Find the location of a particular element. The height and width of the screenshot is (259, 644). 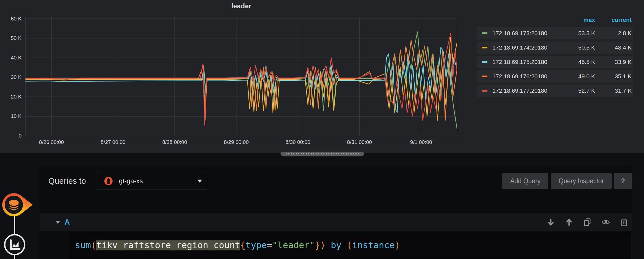

legend-table: max current 172.18.69.173:2018053.3 K2.8… is located at coordinates (555, 56).